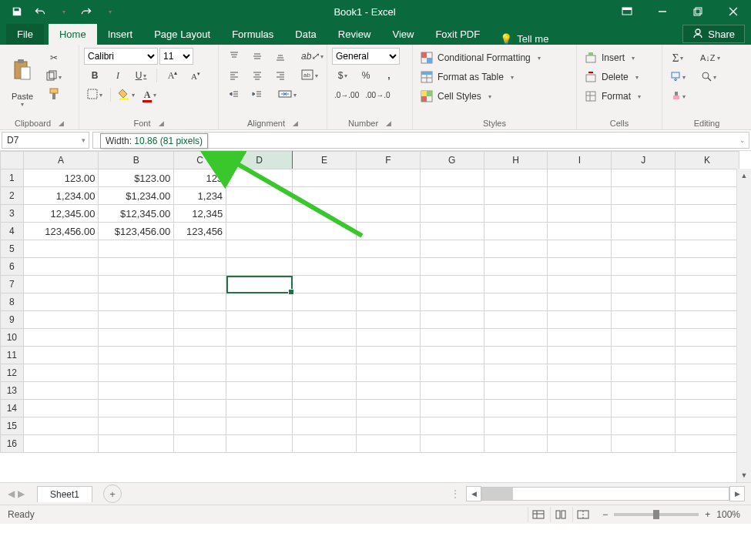 Image resolution: width=751 pixels, height=560 pixels. I want to click on cell-A4: 123,456.00, so click(61, 231).